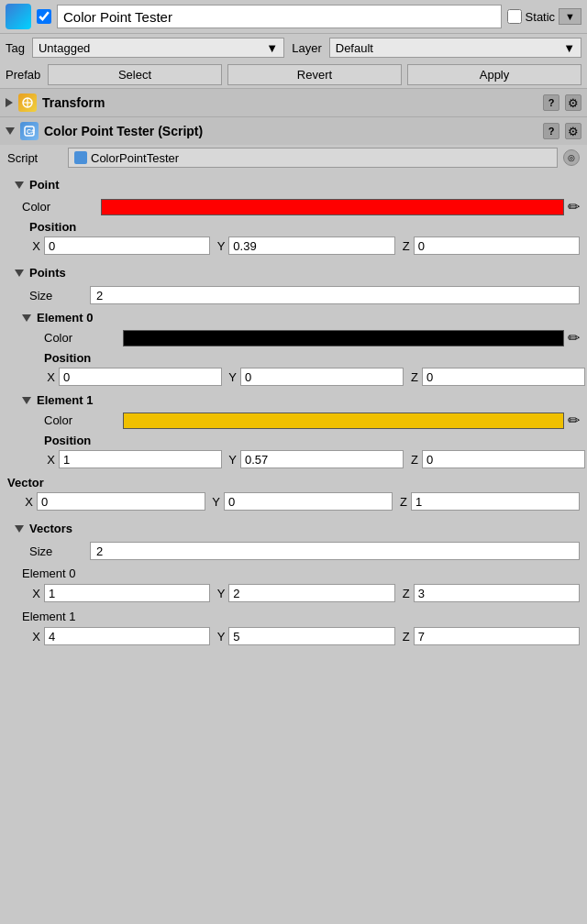 Image resolution: width=587 pixels, height=924 pixels. What do you see at coordinates (322, 377) in the screenshot?
I see `points-e0-y-input` at bounding box center [322, 377].